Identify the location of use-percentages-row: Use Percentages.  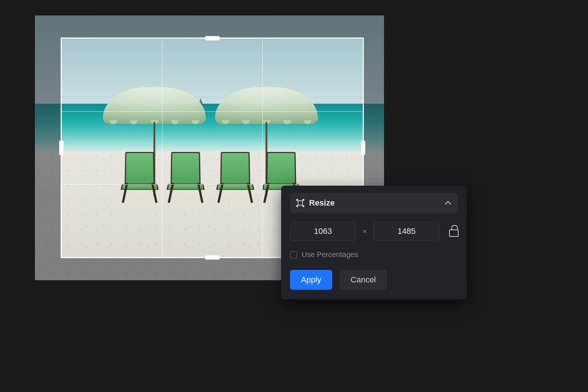
(374, 254).